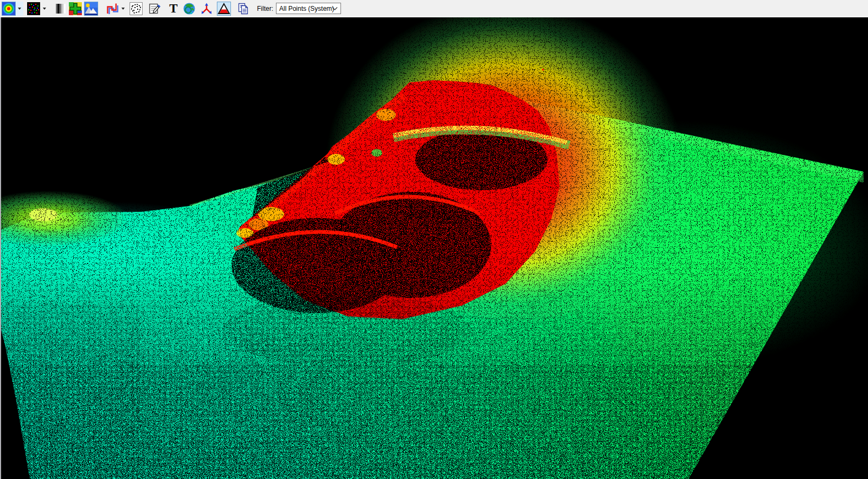  I want to click on color-by-elevation-dropdown, so click(20, 9).